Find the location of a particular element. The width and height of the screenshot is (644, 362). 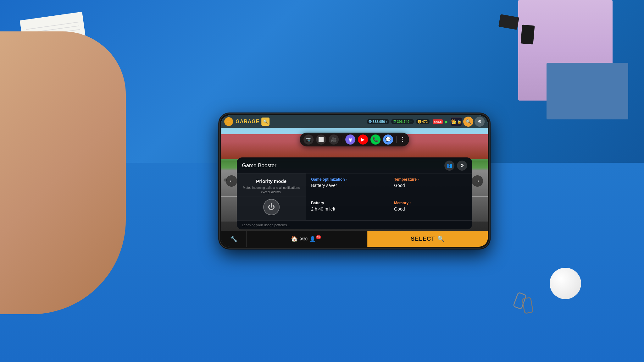

game-optimization-header: Game optimization › is located at coordinates (347, 179).